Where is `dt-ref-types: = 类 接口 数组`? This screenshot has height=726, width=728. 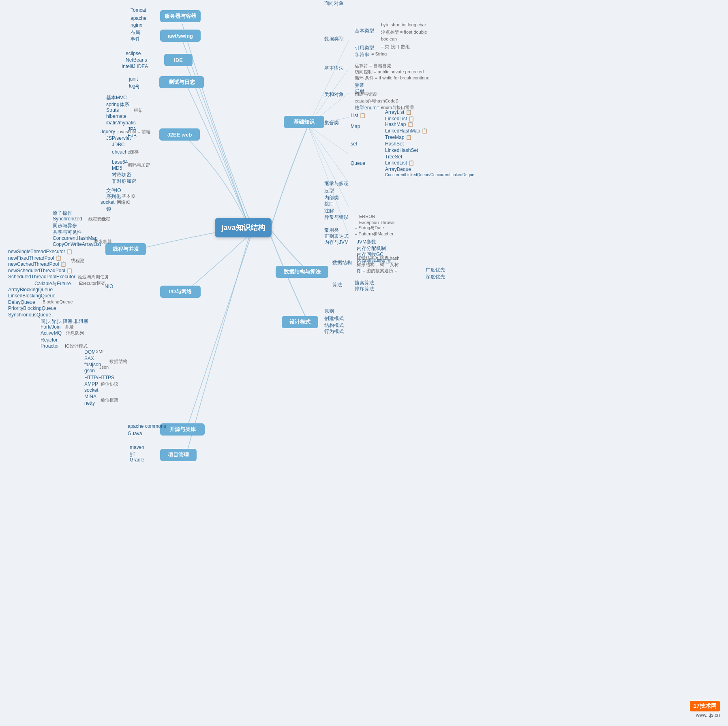 dt-ref-types: = 类 接口 数组 is located at coordinates (396, 47).